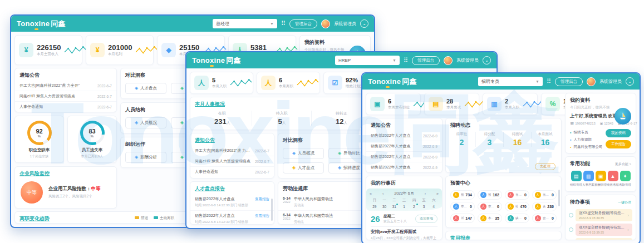 Image resolution: width=644 pixels, height=243 pixels. Describe the element at coordinates (545, 139) in the screenshot. I see `recruit-stage: 本月面试16` at that location.